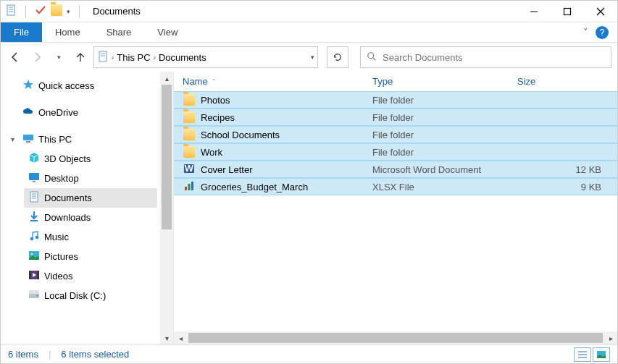 The width and height of the screenshot is (618, 364). I want to click on view-large-icons-button, so click(601, 355).